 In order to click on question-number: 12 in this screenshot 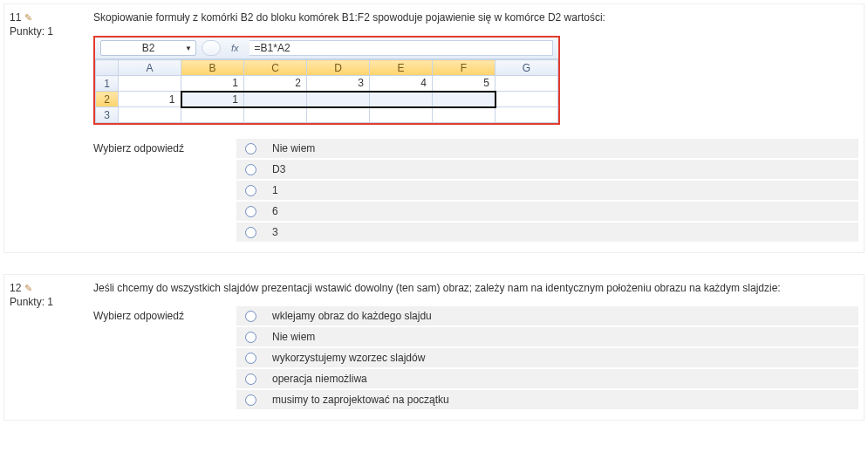, I will do `click(16, 288)`.